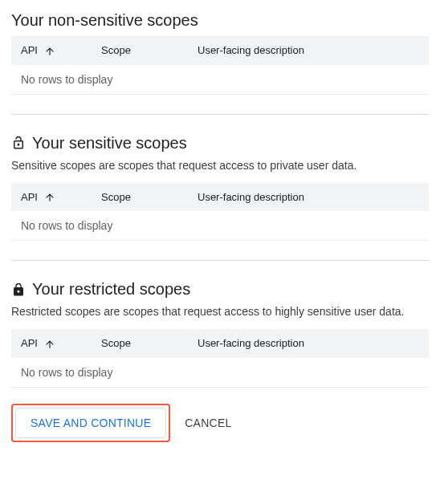  Describe the element at coordinates (220, 311) in the screenshot. I see `restricted-scopes-description: Restricted scopes are scopes that reques…` at that location.